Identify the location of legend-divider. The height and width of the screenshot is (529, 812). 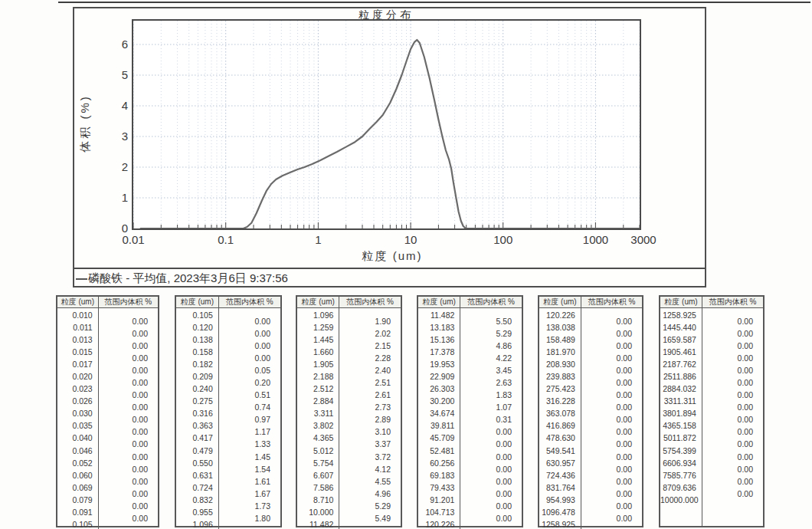
(389, 268).